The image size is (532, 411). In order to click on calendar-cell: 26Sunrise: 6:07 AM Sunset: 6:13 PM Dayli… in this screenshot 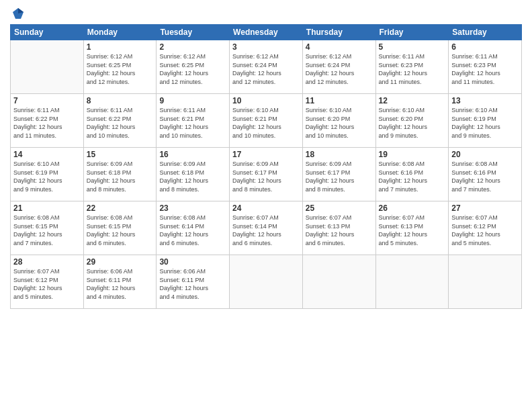, I will do `click(412, 228)`.